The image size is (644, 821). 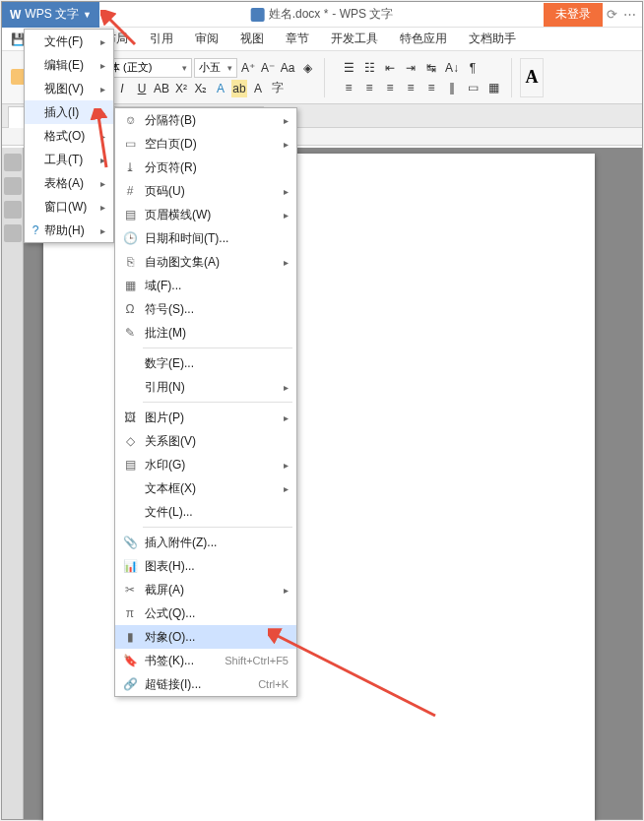 What do you see at coordinates (211, 388) in the screenshot?
I see `submenu-item-label: 引用(N)` at bounding box center [211, 388].